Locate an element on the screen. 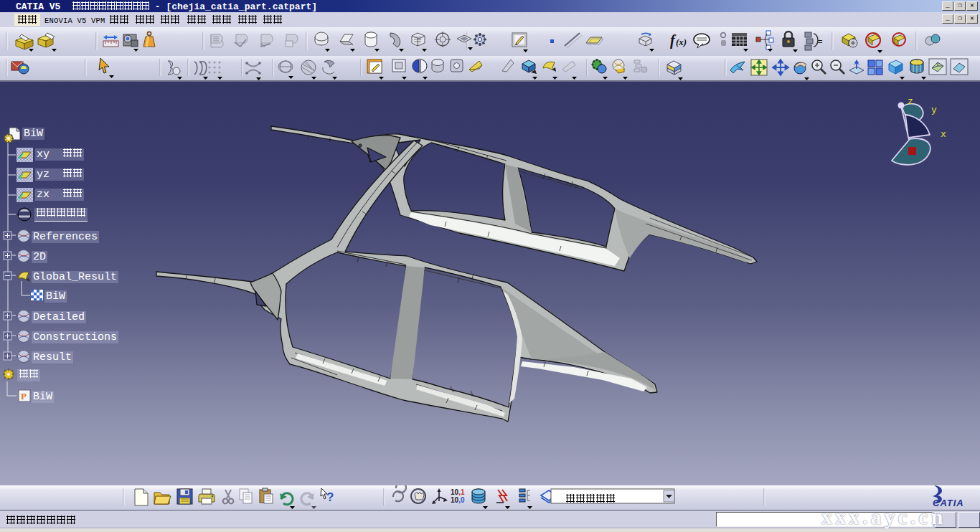 The width and height of the screenshot is (980, 532). svg-text: P is located at coordinates (24, 396).